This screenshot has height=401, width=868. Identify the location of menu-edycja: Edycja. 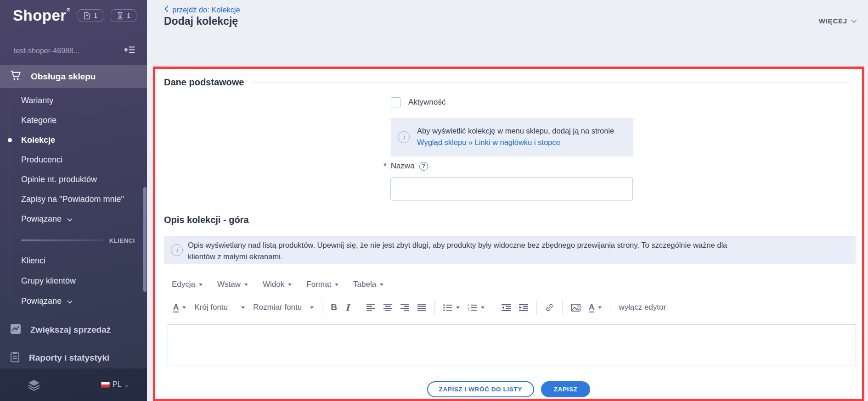
(187, 284).